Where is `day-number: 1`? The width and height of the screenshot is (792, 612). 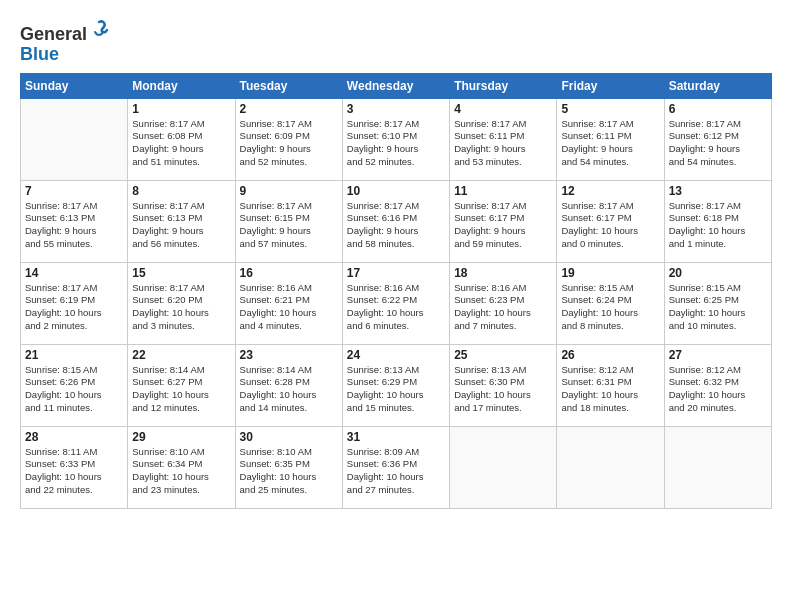
day-number: 1 is located at coordinates (181, 109).